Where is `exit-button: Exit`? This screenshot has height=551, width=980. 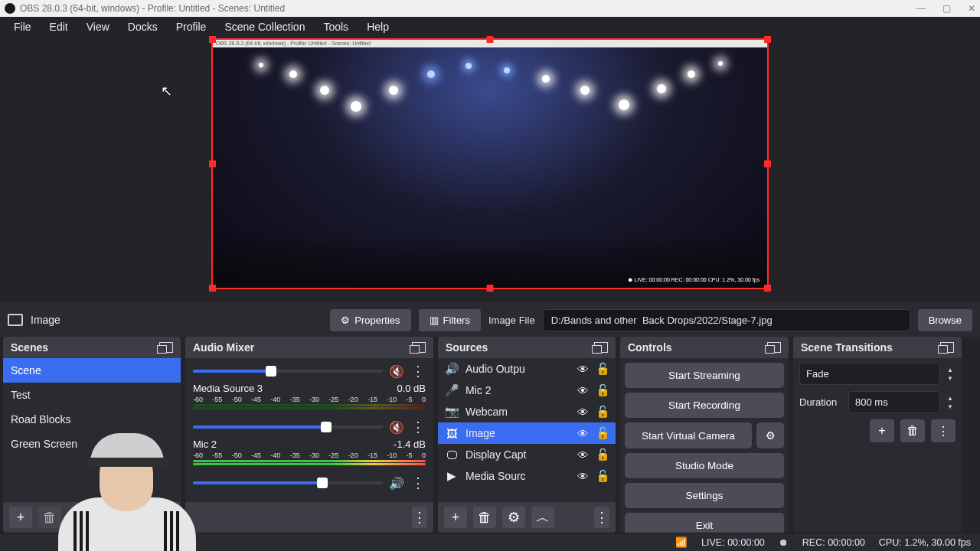
exit-button: Exit is located at coordinates (704, 523).